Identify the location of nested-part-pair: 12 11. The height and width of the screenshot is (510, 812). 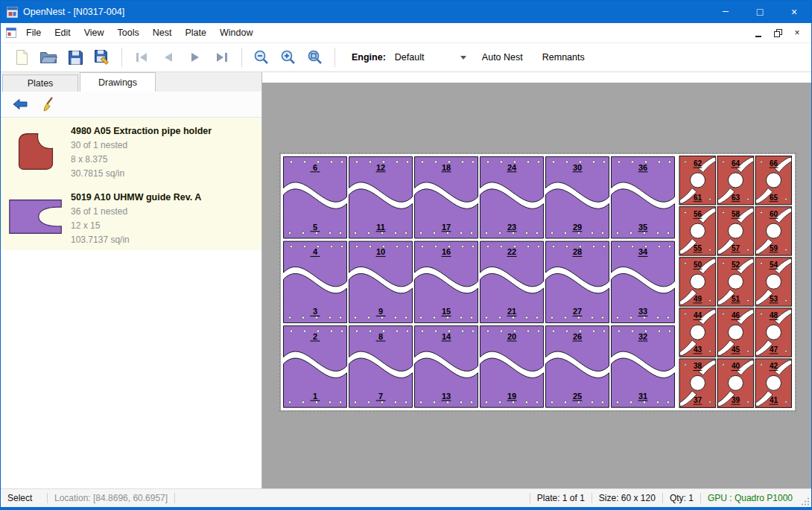
(381, 198).